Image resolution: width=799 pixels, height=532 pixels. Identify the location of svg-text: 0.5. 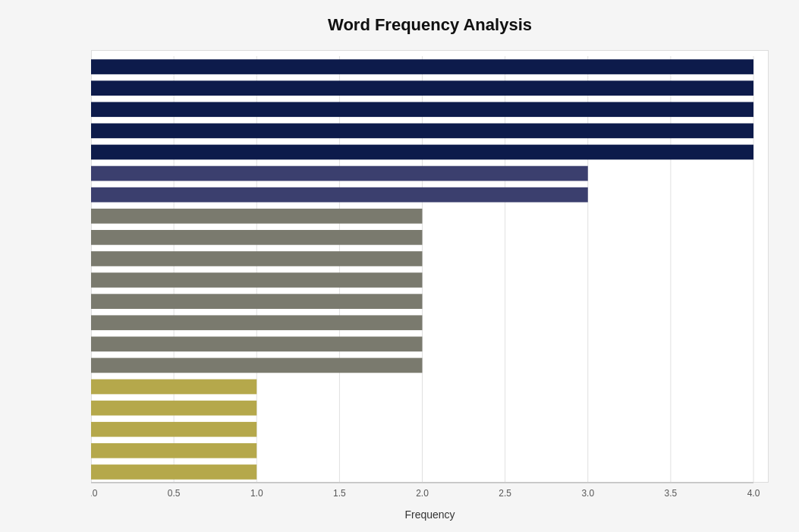
(175, 493).